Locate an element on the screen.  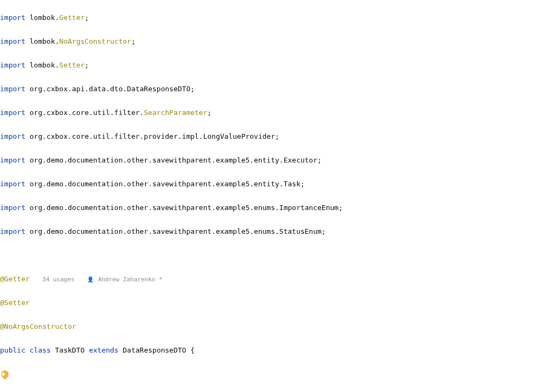
identifier: SearchParameter is located at coordinates (175, 112).